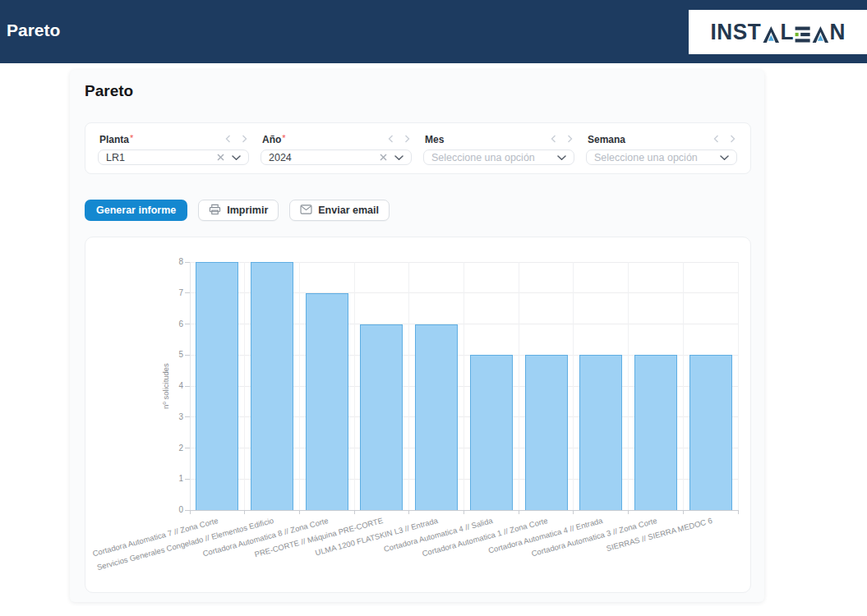  I want to click on logo-text-part3: N, so click(837, 33).